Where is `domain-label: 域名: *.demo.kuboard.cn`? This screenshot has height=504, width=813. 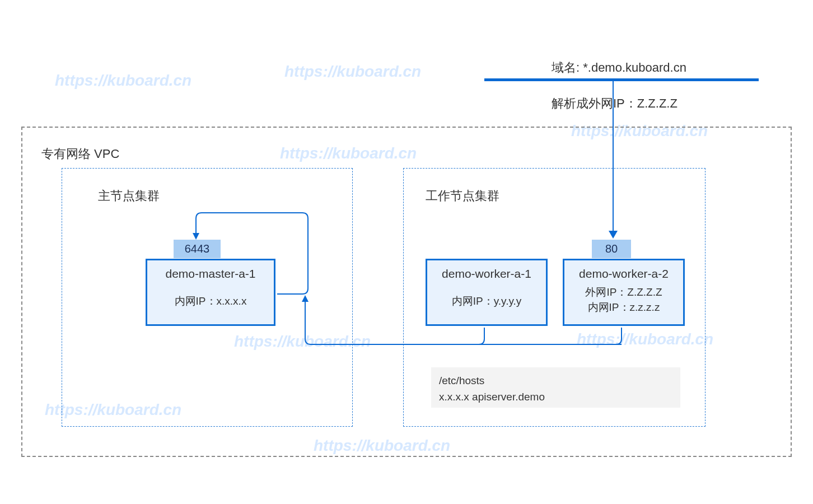 domain-label: 域名: *.demo.kuboard.cn is located at coordinates (619, 68).